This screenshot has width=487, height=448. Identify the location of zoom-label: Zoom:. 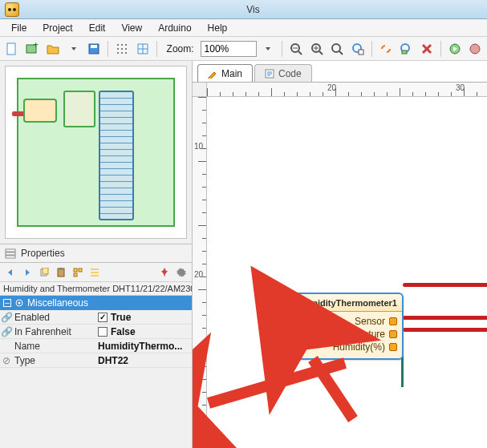
(181, 49).